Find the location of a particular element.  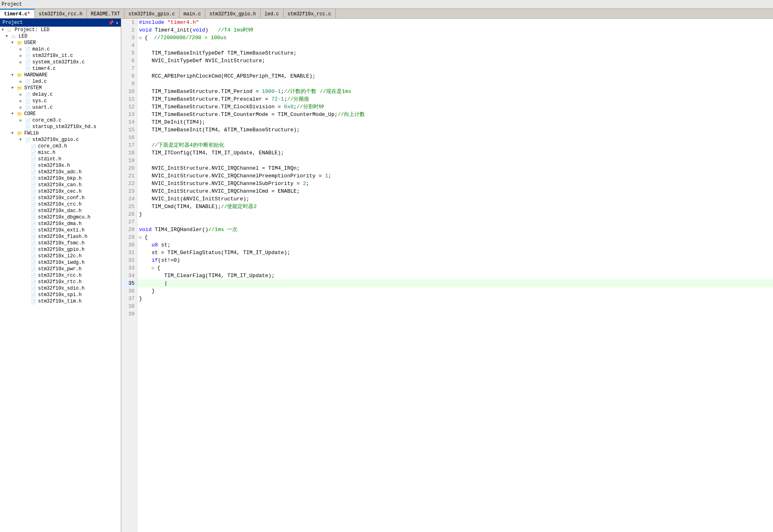

code-line-23: NVIC_InitStructure.NVIC_IRQChannelCmd = … is located at coordinates (455, 191).